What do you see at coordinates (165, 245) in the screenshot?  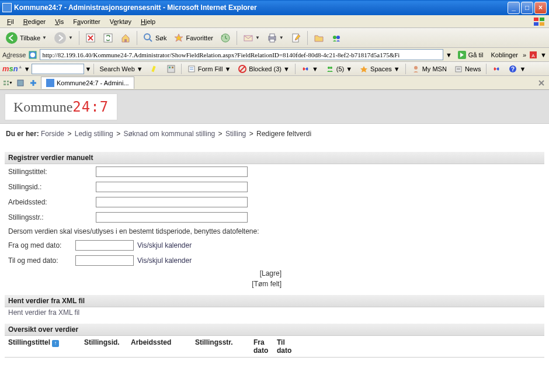 I see `toggle-calendar-fra: Vis/skjul kalender` at bounding box center [165, 245].